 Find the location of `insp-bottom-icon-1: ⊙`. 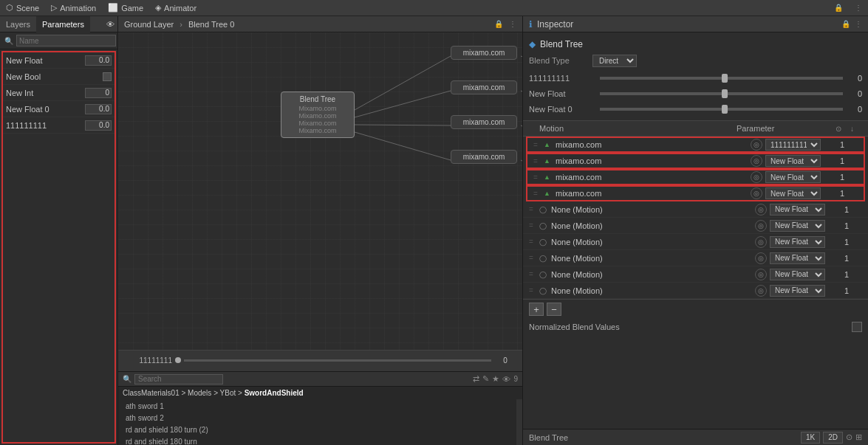

insp-bottom-icon-1: ⊙ is located at coordinates (850, 437).